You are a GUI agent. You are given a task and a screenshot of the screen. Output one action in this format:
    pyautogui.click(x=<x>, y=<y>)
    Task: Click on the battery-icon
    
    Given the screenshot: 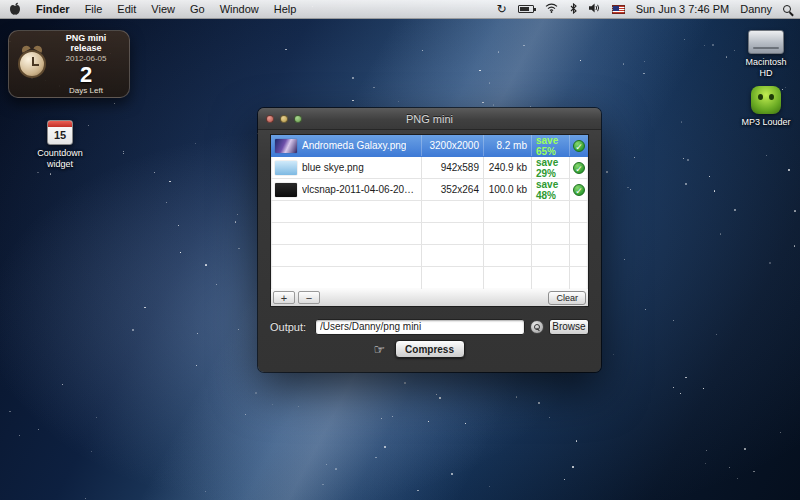 What is the action you would take?
    pyautogui.click(x=526, y=9)
    